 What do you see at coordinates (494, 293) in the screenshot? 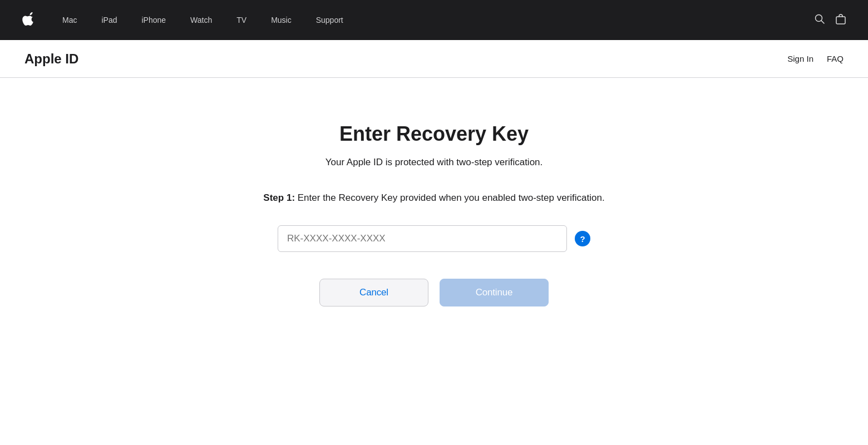
I see `continue-button: Continue` at bounding box center [494, 293].